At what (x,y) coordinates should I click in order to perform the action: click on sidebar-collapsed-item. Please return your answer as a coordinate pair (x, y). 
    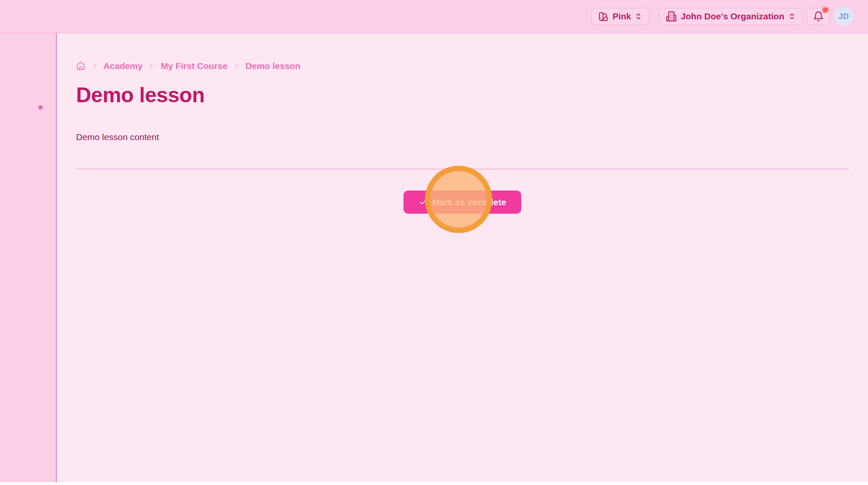
    Looking at the image, I should click on (40, 108).